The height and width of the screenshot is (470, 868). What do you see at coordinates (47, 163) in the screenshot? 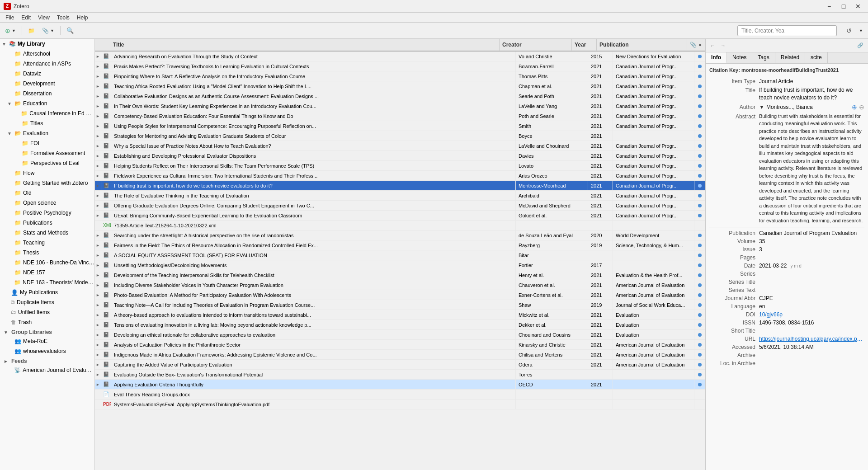
I see `sidebar-item-perspectives: 📁 Perspectives of Eval` at bounding box center [47, 163].